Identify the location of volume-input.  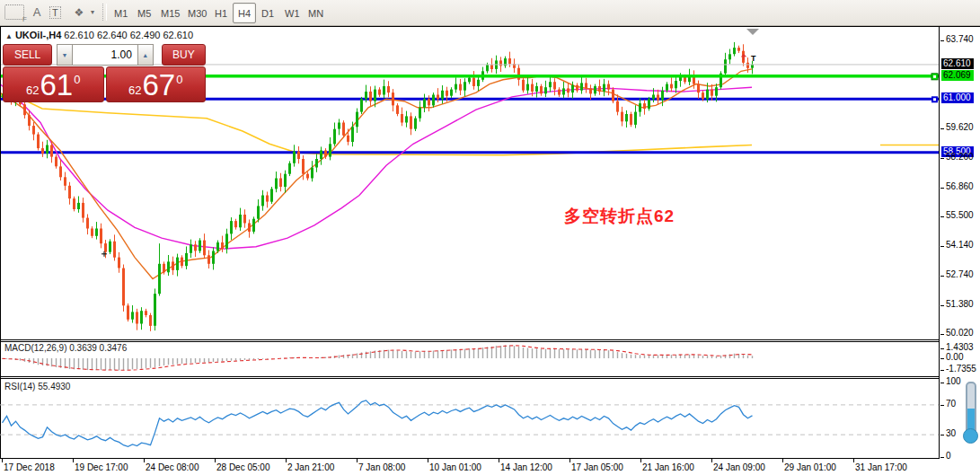
(105, 55).